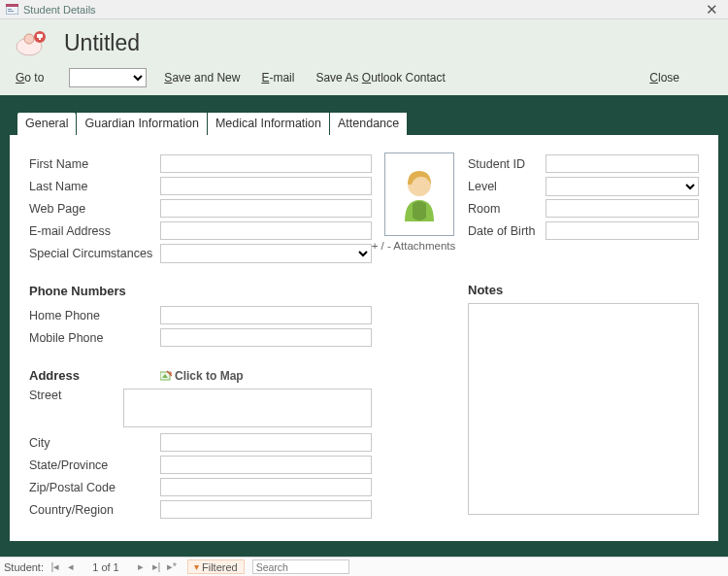  Describe the element at coordinates (266, 443) in the screenshot. I see `city-field` at that location.